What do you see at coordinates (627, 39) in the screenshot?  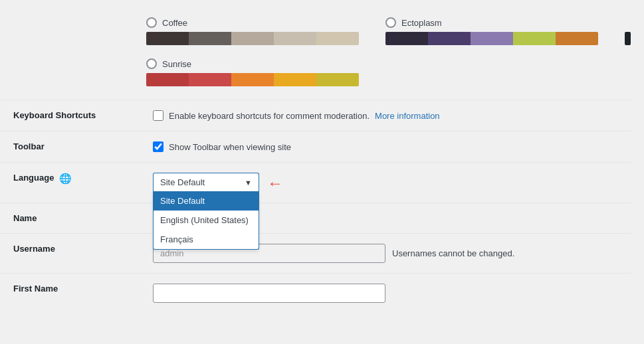 I see `edge-swatch` at bounding box center [627, 39].